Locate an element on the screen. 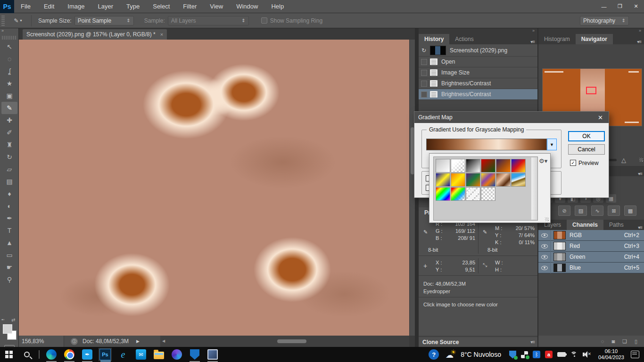  menu-view: View is located at coordinates (216, 7).